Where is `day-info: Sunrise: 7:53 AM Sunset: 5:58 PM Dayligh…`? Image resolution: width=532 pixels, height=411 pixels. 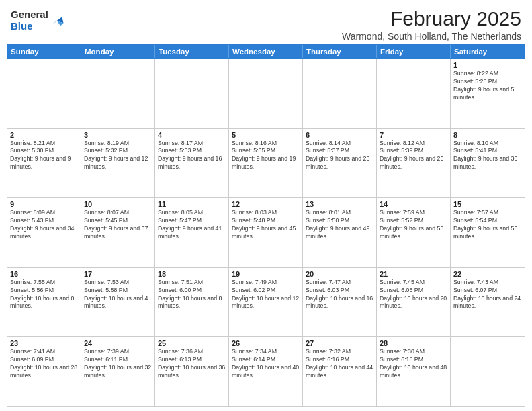 day-info: Sunrise: 7:53 AM Sunset: 5:58 PM Dayligh… is located at coordinates (118, 295).